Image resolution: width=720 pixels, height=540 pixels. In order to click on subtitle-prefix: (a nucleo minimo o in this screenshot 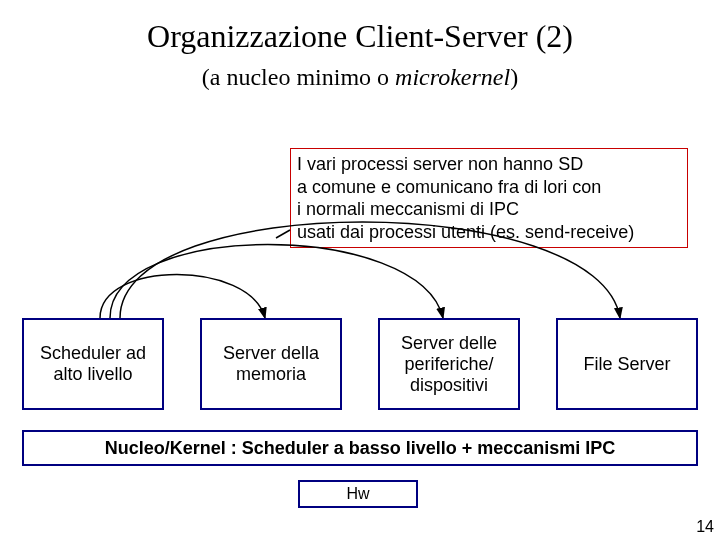, I will do `click(298, 77)`.